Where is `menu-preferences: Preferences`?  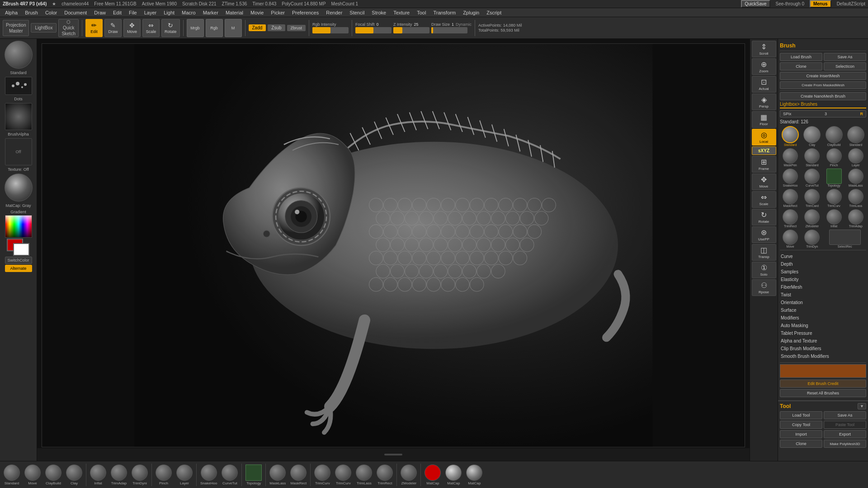 menu-preferences: Preferences is located at coordinates (306, 13).